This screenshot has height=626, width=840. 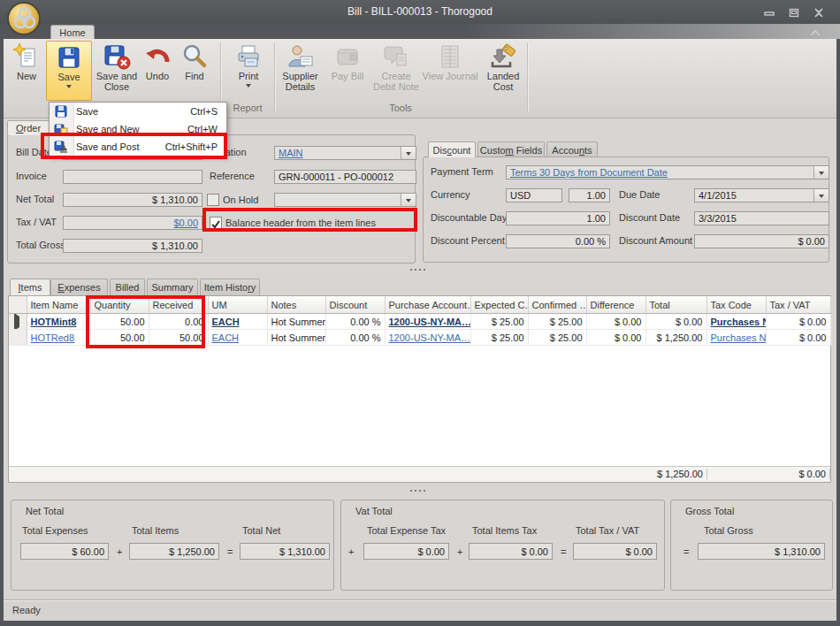 What do you see at coordinates (821, 172) in the screenshot?
I see `payment-term-dropdown-arrow-icon` at bounding box center [821, 172].